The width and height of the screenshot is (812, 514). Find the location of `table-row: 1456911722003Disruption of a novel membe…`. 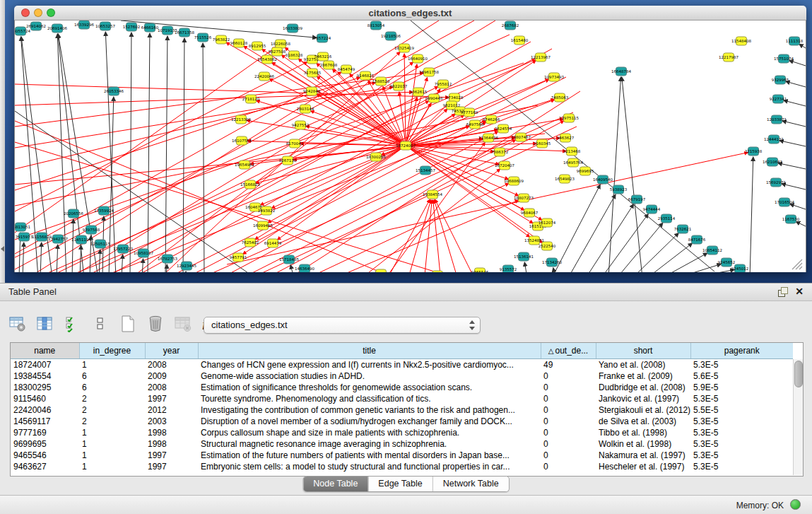

table-row: 1456911722003Disruption of a novel membe… is located at coordinates (401, 421).